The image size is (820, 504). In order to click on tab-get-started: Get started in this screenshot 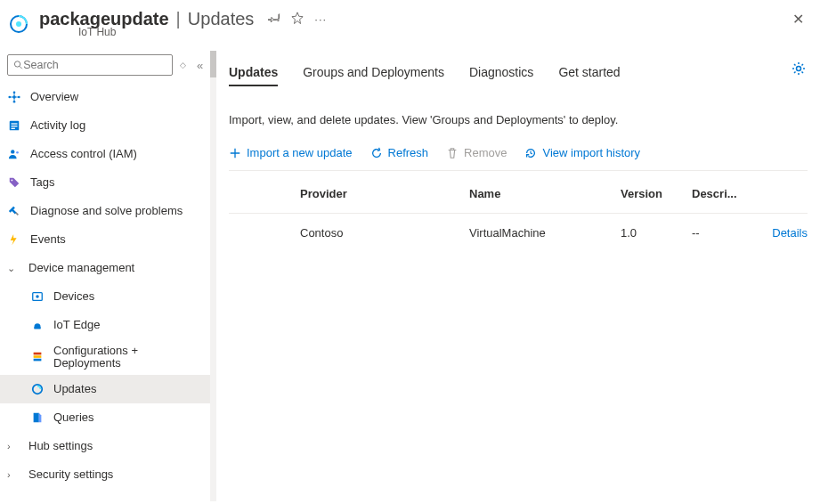, I will do `click(589, 73)`.